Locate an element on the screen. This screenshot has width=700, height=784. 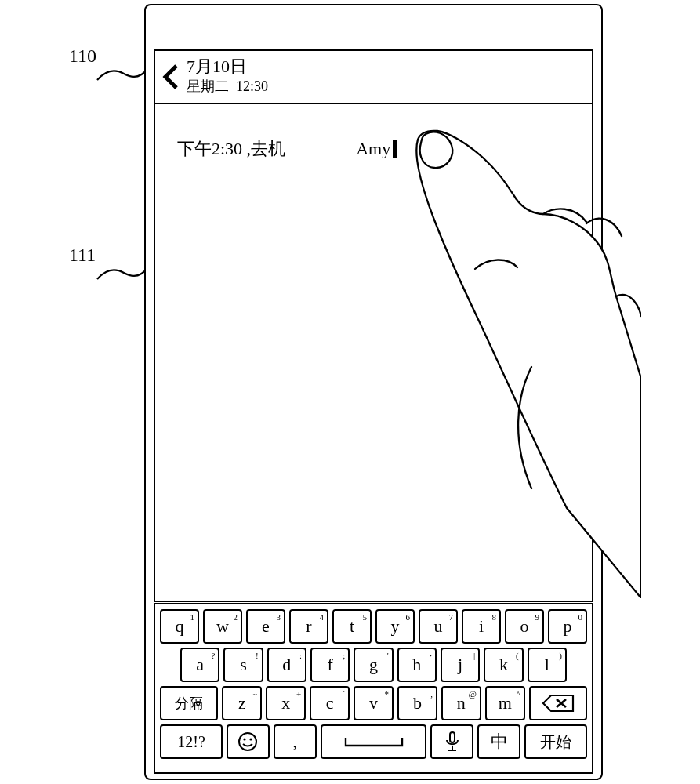
key-start: 开始 is located at coordinates (556, 742).